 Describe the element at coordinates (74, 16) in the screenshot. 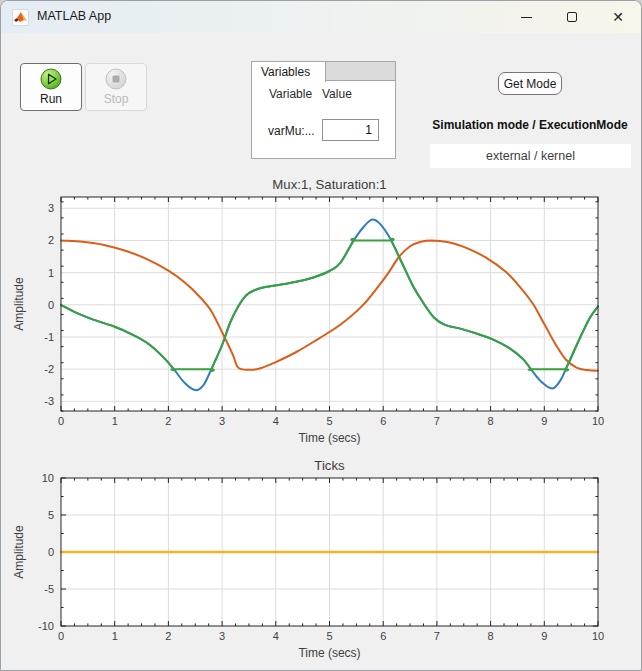

I see `window-title: MATLAB App` at that location.